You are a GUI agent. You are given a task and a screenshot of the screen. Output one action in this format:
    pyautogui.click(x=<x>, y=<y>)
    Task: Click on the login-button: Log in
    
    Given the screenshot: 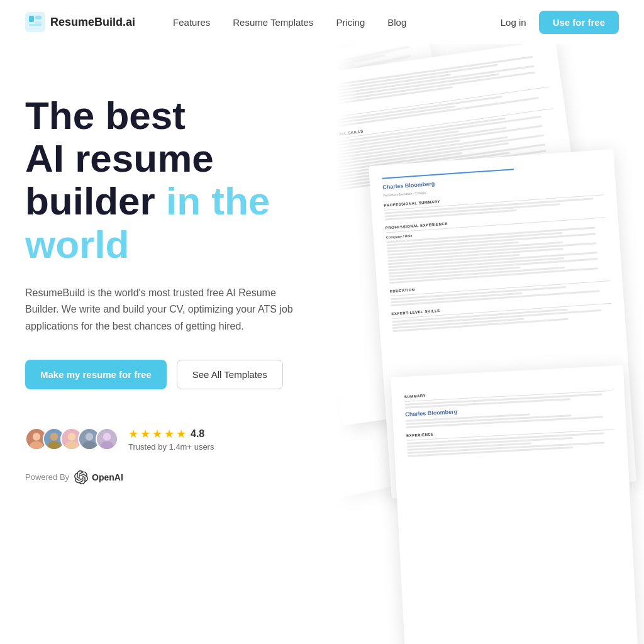 What is the action you would take?
    pyautogui.click(x=513, y=23)
    